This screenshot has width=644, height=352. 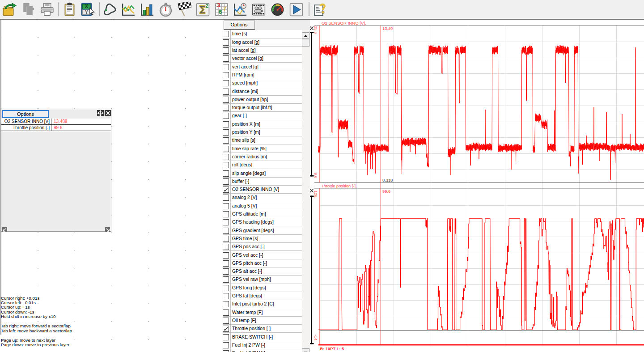 What do you see at coordinates (339, 186) in the screenshot?
I see `svg-text: Throttle position [-],` at bounding box center [339, 186].